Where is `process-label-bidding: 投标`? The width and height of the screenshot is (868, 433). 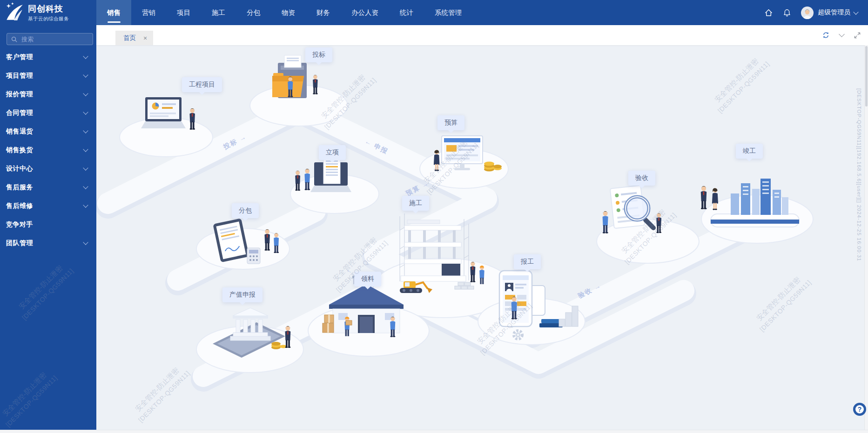
process-label-bidding: 投标 is located at coordinates (319, 55).